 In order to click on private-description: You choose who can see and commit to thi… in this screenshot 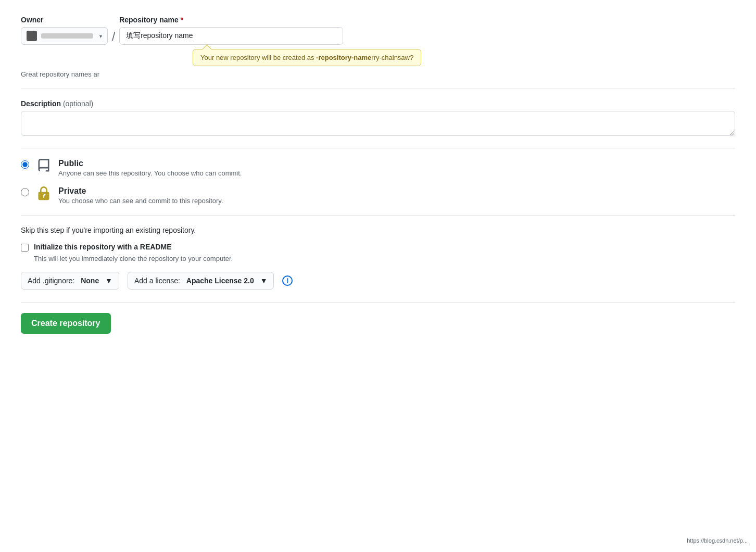, I will do `click(141, 201)`.